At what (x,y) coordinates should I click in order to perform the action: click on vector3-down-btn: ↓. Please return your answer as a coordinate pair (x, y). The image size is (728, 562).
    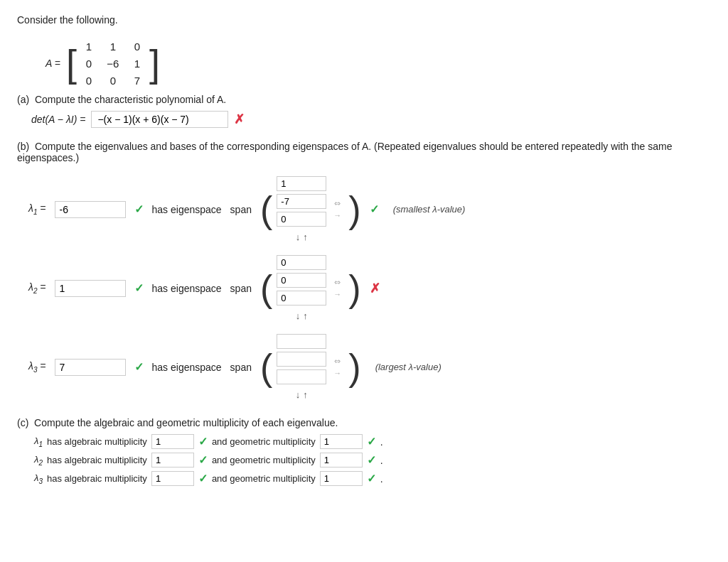
    Looking at the image, I should click on (299, 395).